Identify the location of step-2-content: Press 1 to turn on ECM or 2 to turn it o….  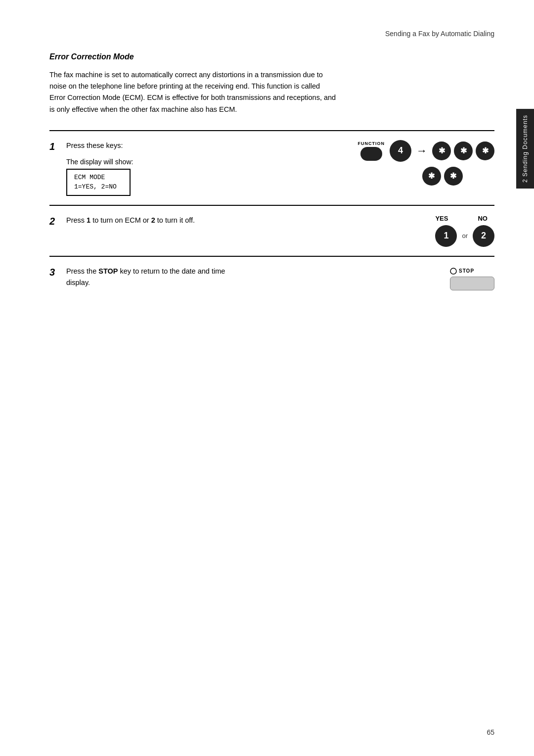
(246, 221).